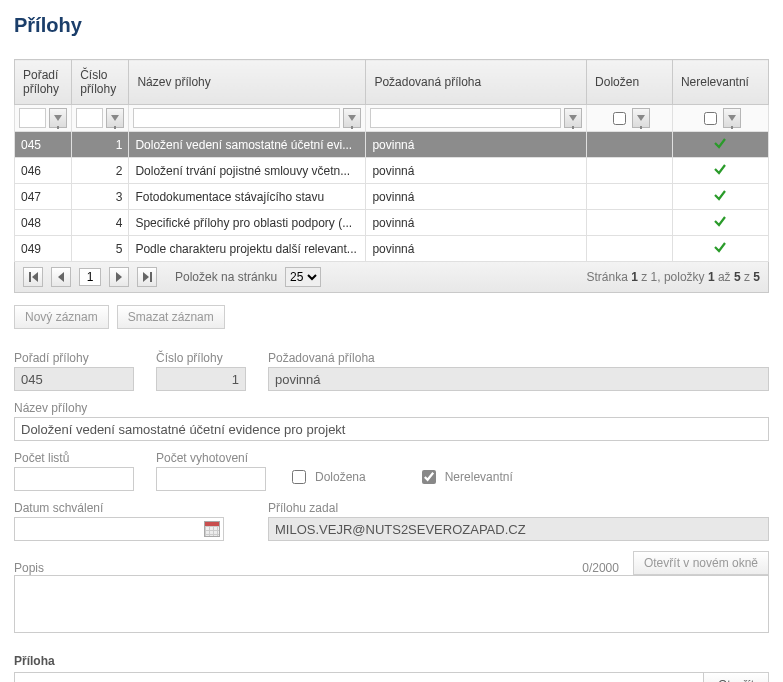 Image resolution: width=783 pixels, height=682 pixels. Describe the element at coordinates (620, 118) in the screenshot. I see `filter-dolozen-checkbox` at that location.